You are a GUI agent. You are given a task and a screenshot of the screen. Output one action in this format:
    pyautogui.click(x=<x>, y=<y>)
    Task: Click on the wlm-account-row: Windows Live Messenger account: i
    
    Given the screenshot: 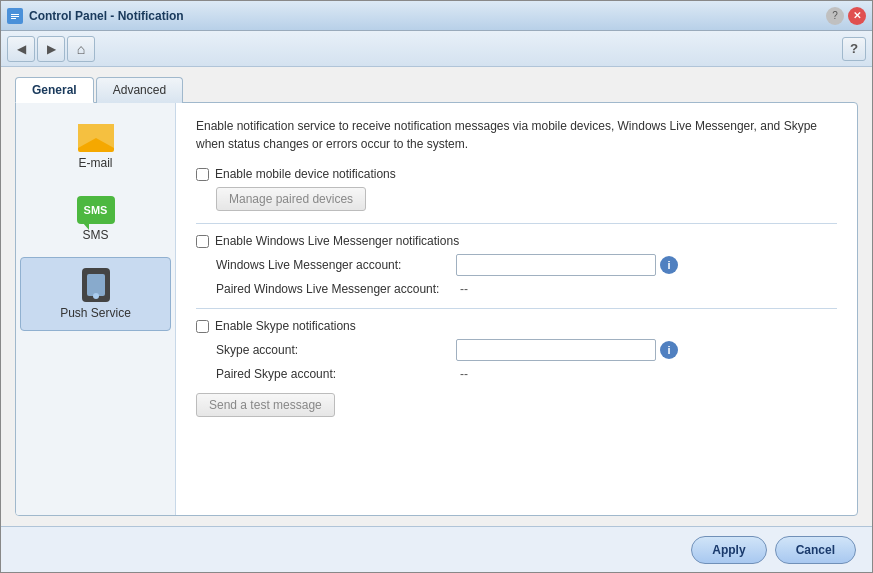 What is the action you would take?
    pyautogui.click(x=526, y=265)
    